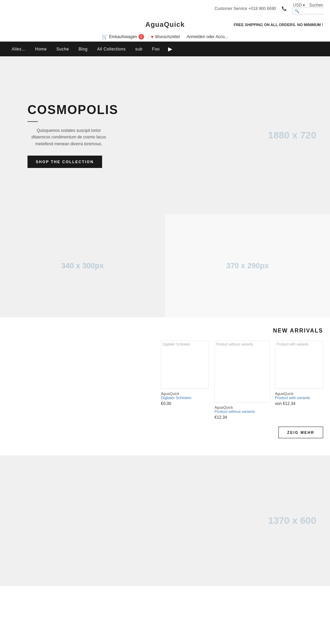 The image size is (330, 644). I want to click on price-prefix-3: von, so click(279, 404).